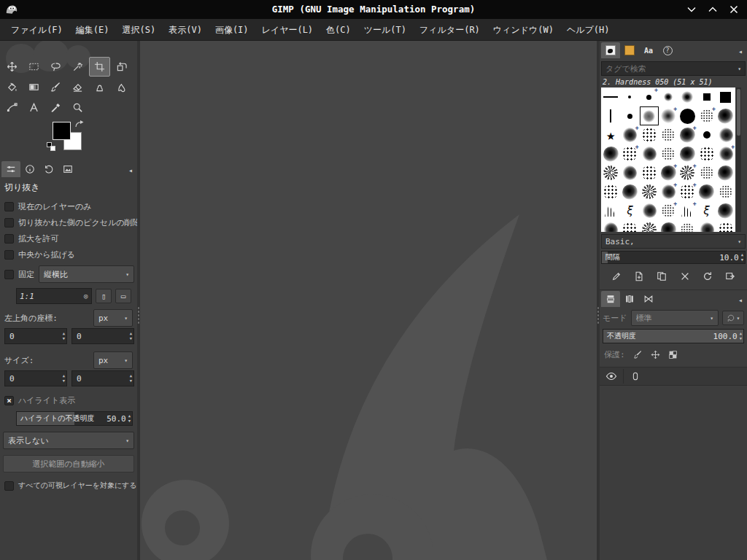 This screenshot has width=747, height=560. I want to click on menu-item: ツール(T), so click(385, 30).